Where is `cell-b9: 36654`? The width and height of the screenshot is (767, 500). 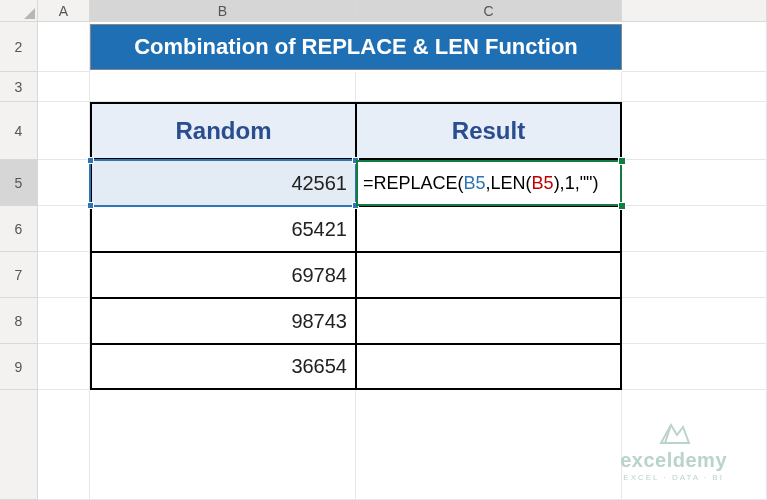 cell-b9: 36654 is located at coordinates (223, 367).